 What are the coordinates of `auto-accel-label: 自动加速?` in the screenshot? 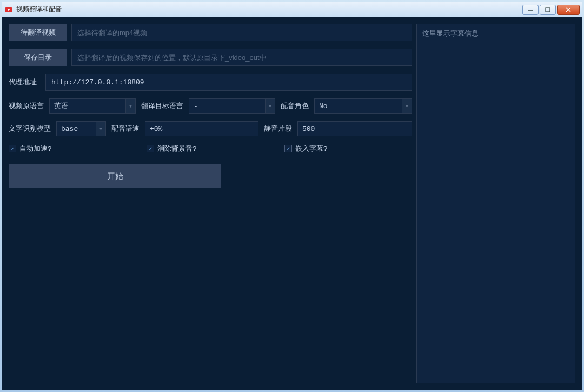 It's located at (36, 149).